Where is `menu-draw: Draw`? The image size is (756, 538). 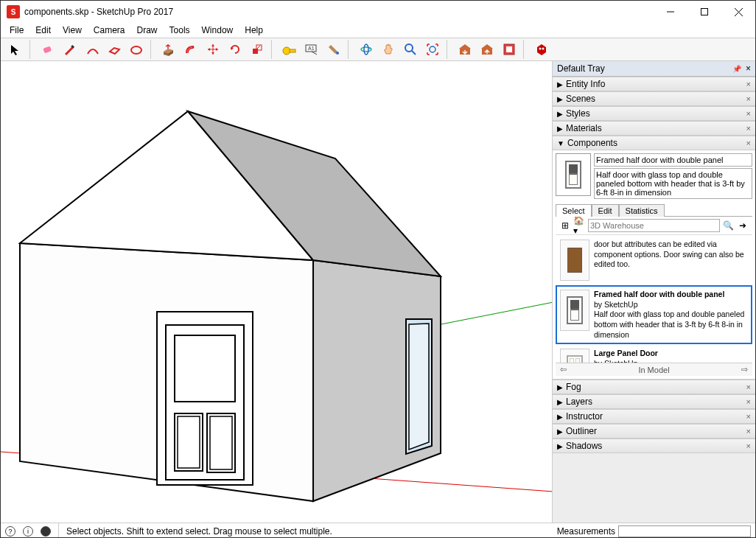 menu-draw: Draw is located at coordinates (147, 30).